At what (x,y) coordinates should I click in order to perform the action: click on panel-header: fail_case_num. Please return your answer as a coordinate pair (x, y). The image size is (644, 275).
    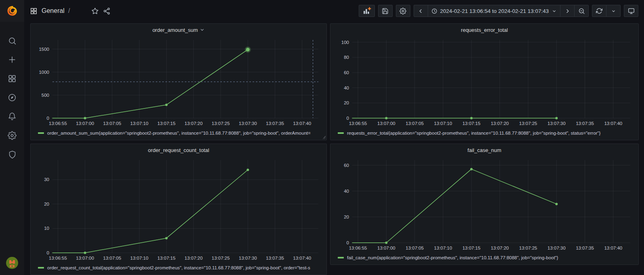
    Looking at the image, I should click on (484, 150).